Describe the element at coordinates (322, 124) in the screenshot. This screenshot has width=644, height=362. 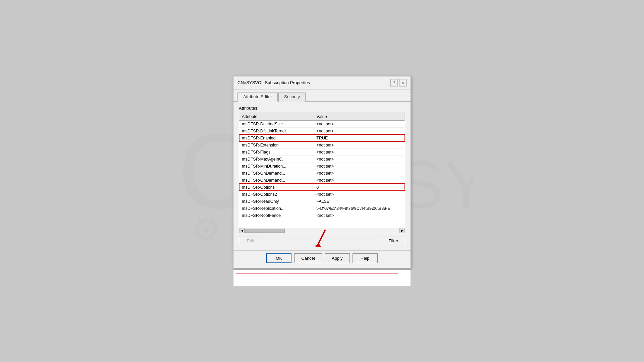
I see `table-row: msDFSR-DeletedSize...<not set>` at that location.